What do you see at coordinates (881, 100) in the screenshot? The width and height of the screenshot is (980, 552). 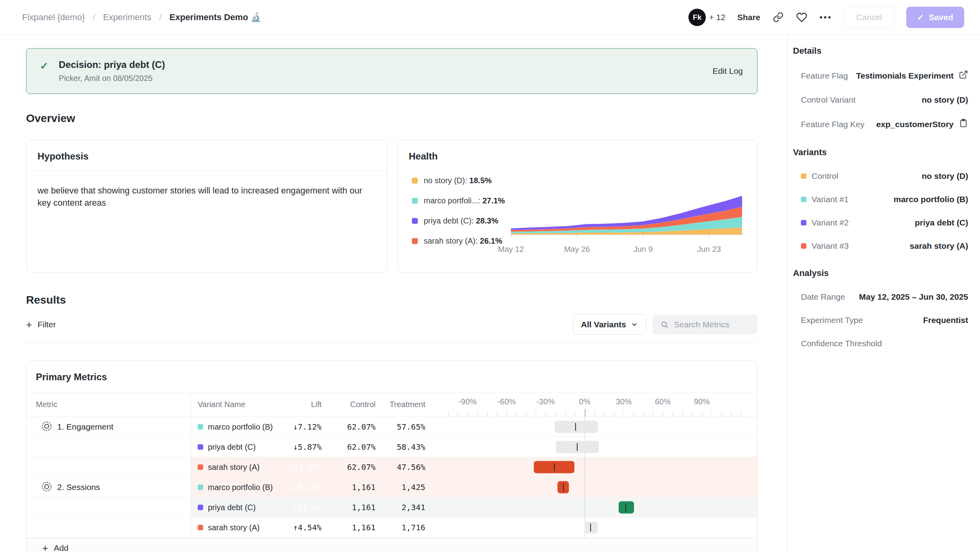 I see `sidebar-row: Control Variantno story (D)` at bounding box center [881, 100].